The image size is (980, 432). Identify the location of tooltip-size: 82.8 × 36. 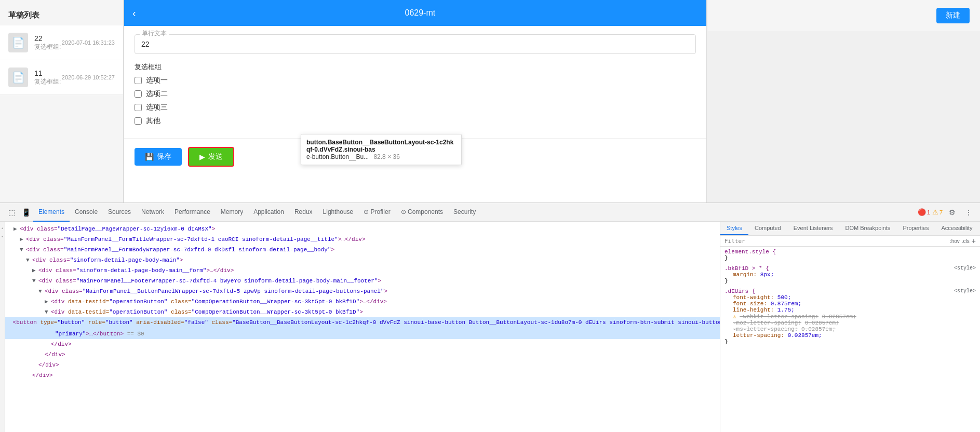
(386, 157).